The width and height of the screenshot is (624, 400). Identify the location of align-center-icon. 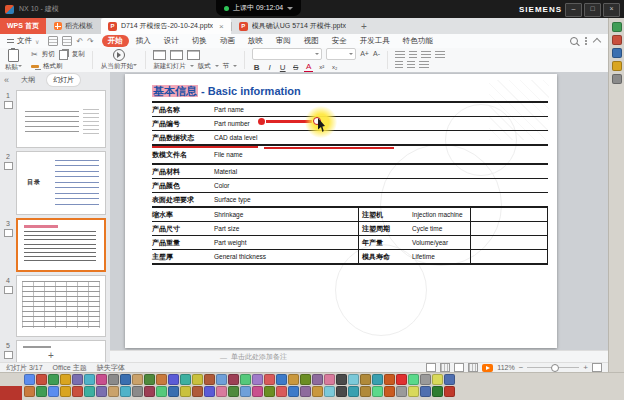
(413, 55).